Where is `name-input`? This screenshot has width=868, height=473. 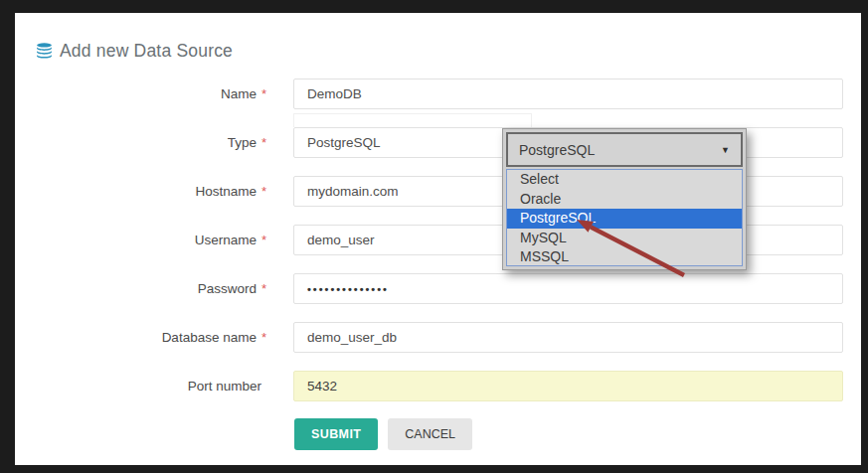
name-input is located at coordinates (569, 93).